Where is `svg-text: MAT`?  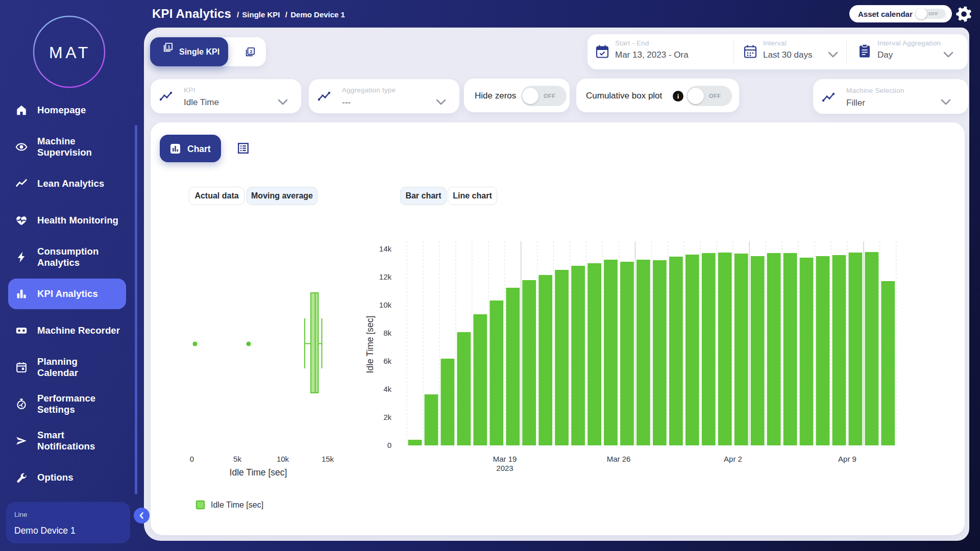
svg-text: MAT is located at coordinates (70, 53).